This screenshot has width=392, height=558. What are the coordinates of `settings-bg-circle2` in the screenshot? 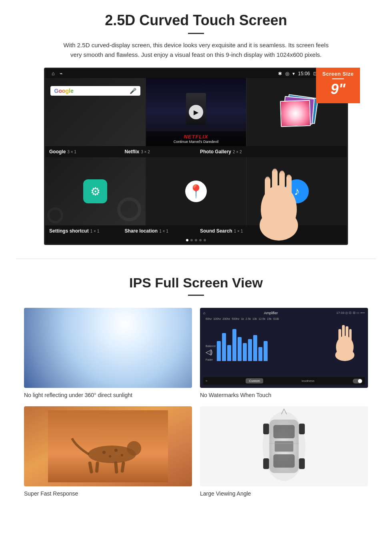 It's located at (55, 215).